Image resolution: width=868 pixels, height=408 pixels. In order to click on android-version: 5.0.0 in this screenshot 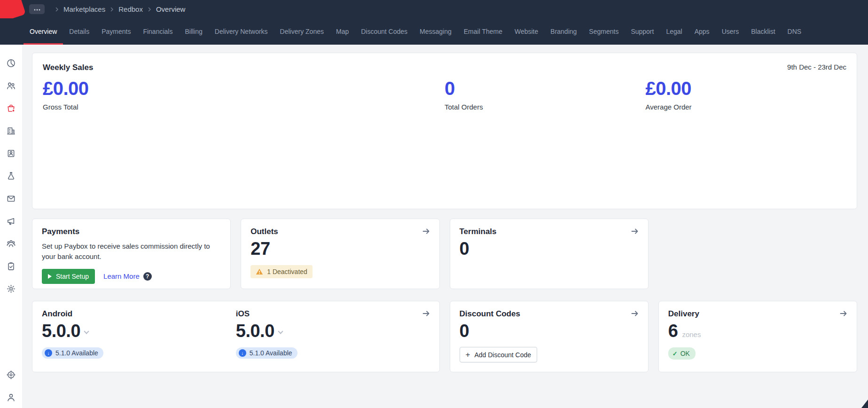, I will do `click(61, 331)`.